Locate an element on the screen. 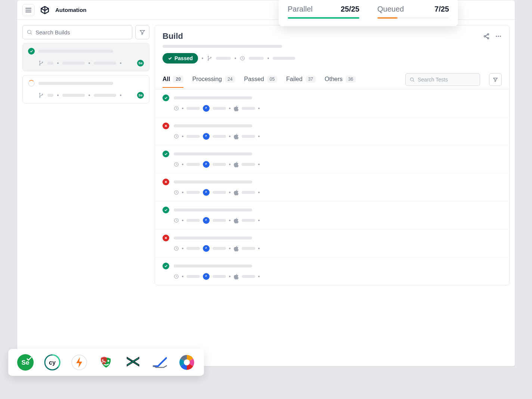 This screenshot has height=399, width=532. status-running-icon is located at coordinates (31, 83).